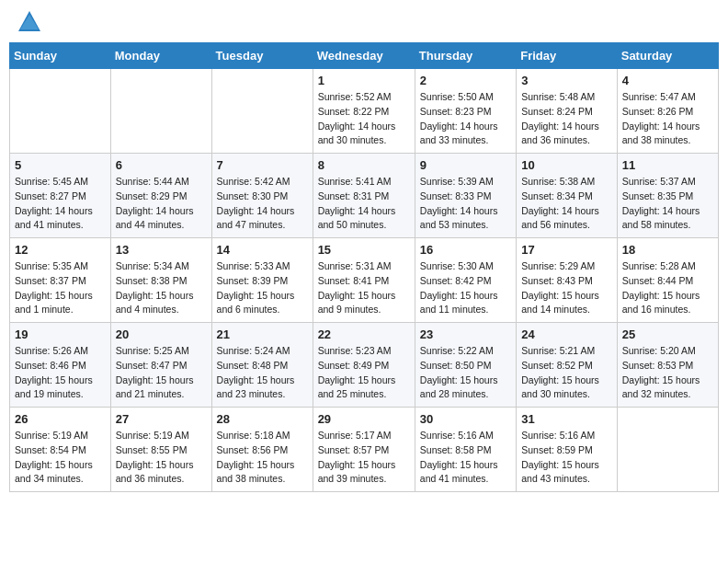  What do you see at coordinates (162, 250) in the screenshot?
I see `day-number: 13` at bounding box center [162, 250].